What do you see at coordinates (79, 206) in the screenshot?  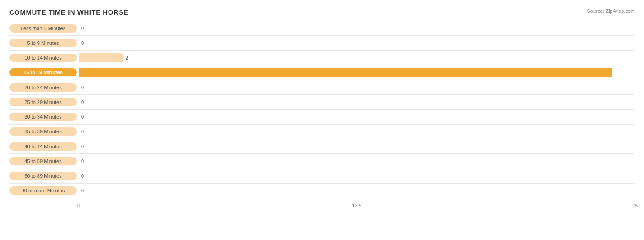 I see `x-label-0: 0` at bounding box center [79, 206].